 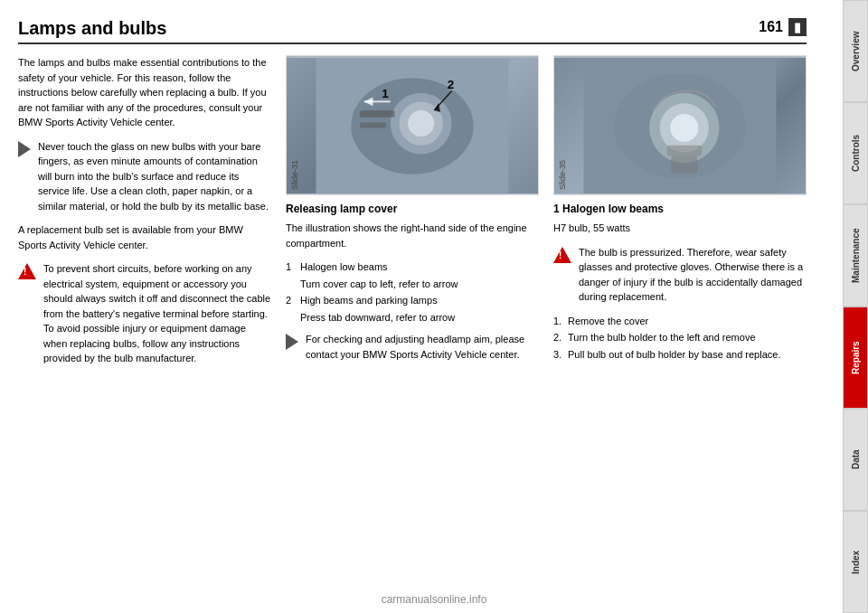 What do you see at coordinates (145, 177) in the screenshot?
I see `note1-box: Never touch the glass on new bulbs with …` at bounding box center [145, 177].